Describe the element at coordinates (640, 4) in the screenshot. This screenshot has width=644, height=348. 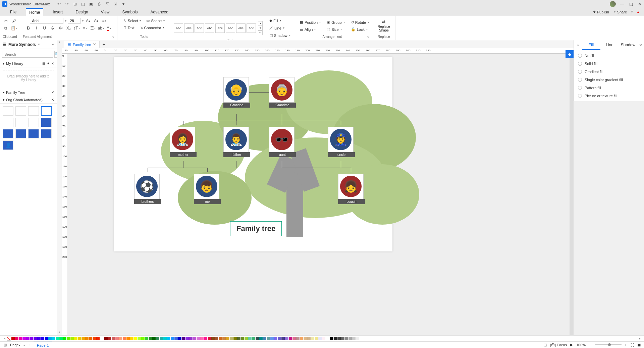
I see `close-icon: ✕` at that location.